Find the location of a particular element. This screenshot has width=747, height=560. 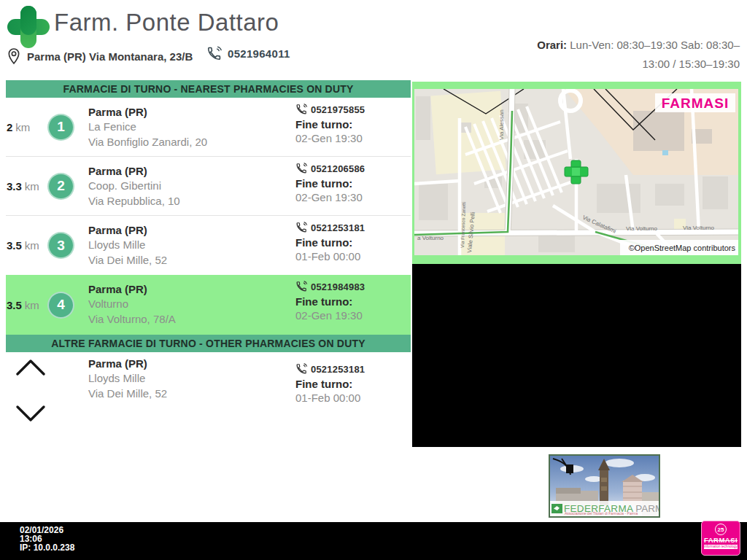

farmasi-logo-name: FARMASI is located at coordinates (721, 540).